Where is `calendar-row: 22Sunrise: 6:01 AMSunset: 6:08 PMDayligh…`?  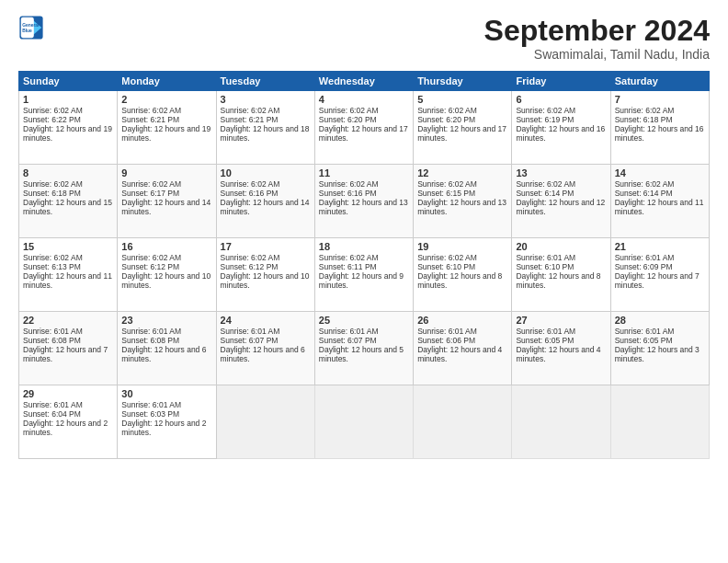 calendar-row: 22Sunrise: 6:01 AMSunset: 6:08 PMDayligh… is located at coordinates (364, 349).